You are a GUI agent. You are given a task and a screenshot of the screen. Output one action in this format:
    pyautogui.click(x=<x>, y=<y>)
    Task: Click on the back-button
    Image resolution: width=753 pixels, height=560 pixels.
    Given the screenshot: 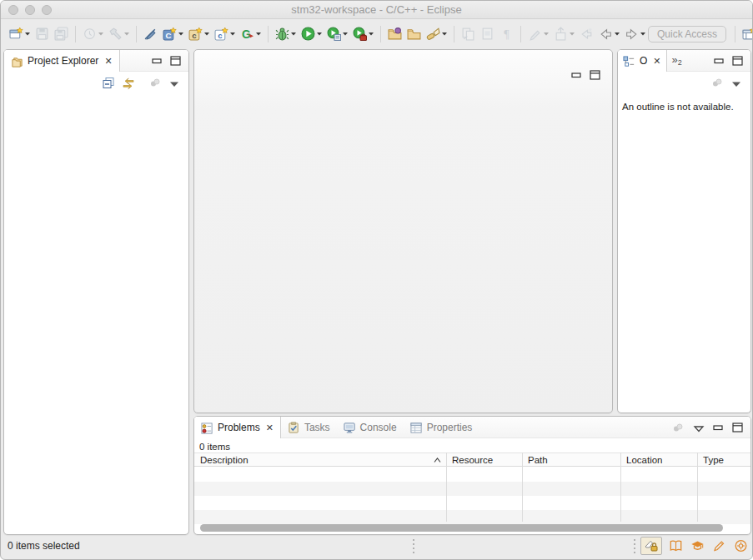 What is the action you would take?
    pyautogui.click(x=609, y=34)
    